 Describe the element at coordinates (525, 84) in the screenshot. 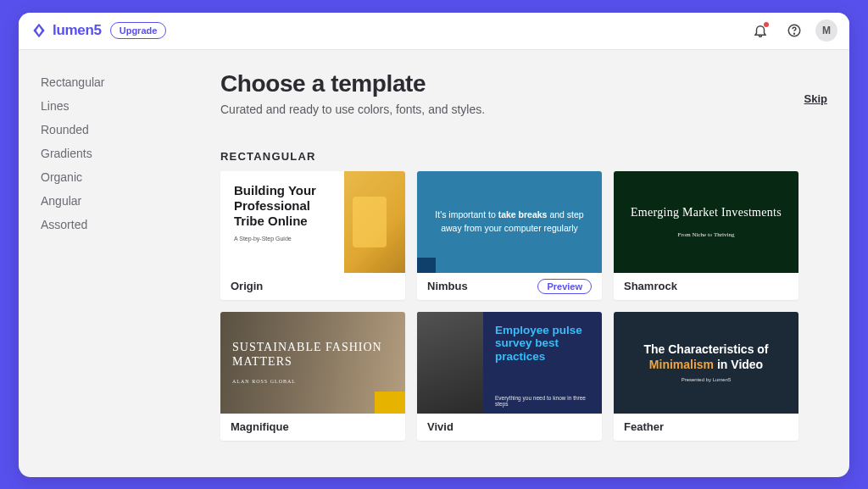

I see `page-title: Choose a template` at that location.